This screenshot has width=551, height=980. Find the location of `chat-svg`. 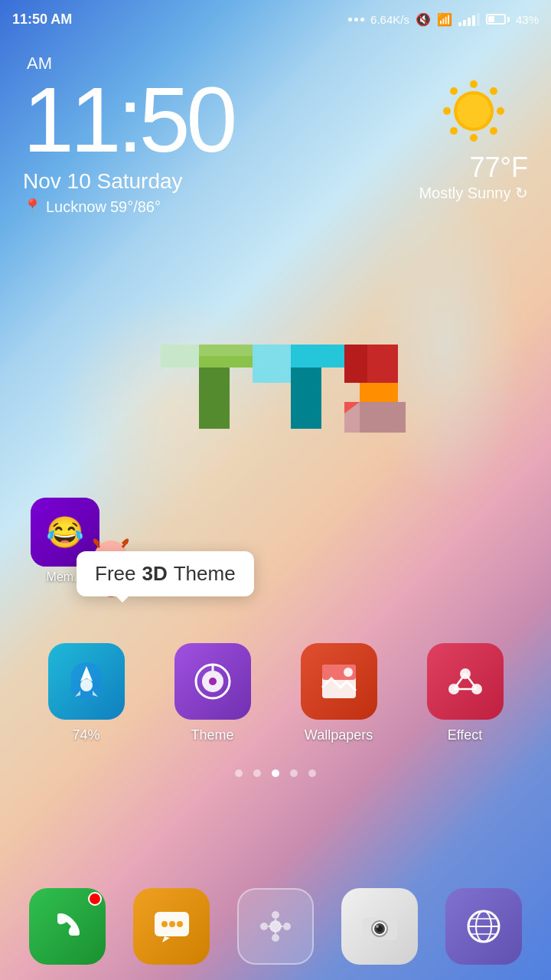

chat-svg is located at coordinates (171, 926).